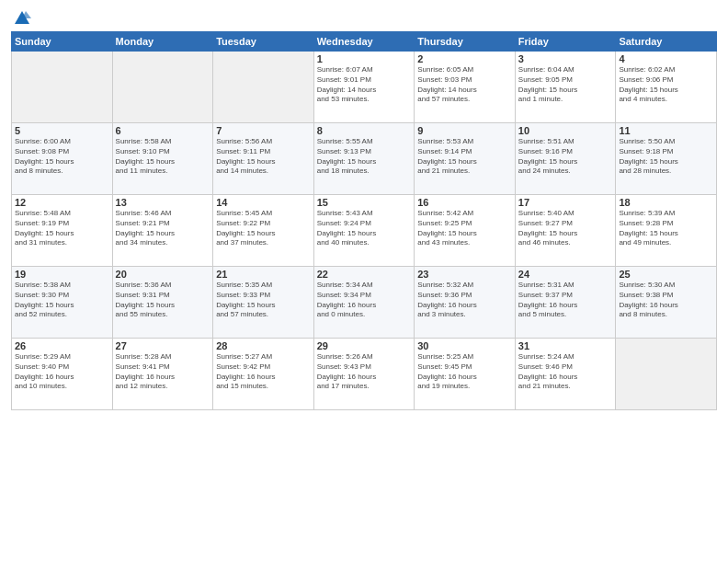  Describe the element at coordinates (566, 202) in the screenshot. I see `day-number: 17` at that location.